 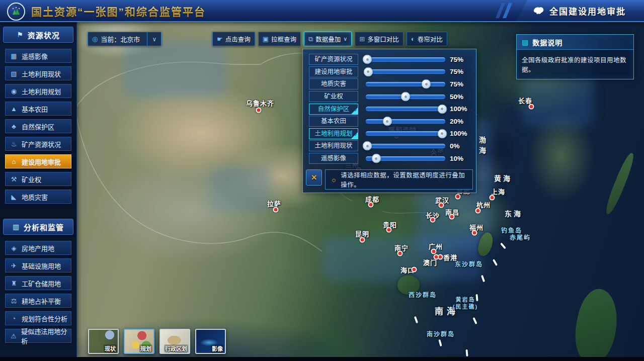 I want to click on map-style-thumbnail: 现状, so click(x=104, y=341).